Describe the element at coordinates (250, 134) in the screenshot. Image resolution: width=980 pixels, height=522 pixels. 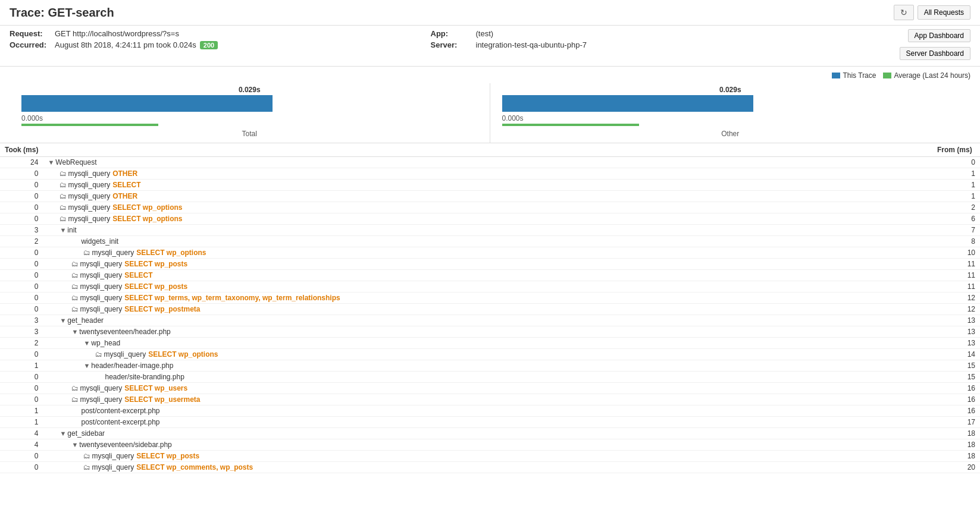
I see `chart-label: Total` at that location.